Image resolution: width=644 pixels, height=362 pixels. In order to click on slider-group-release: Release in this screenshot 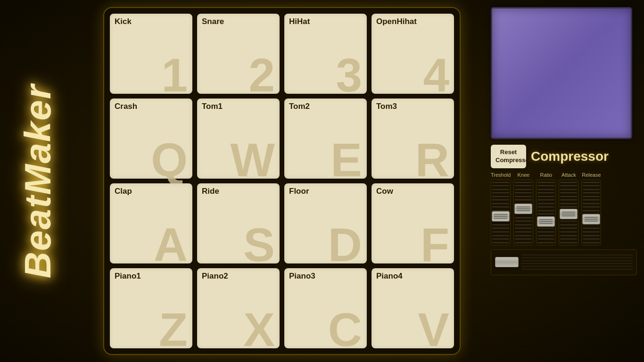, I will do `click(591, 209)`.